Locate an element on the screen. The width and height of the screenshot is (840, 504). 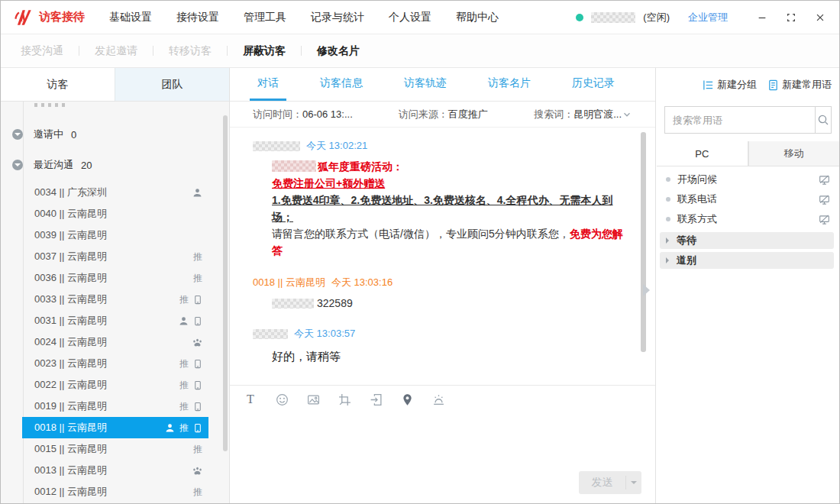
visitor-row: 0031 || 云南昆明 is located at coordinates (115, 321).